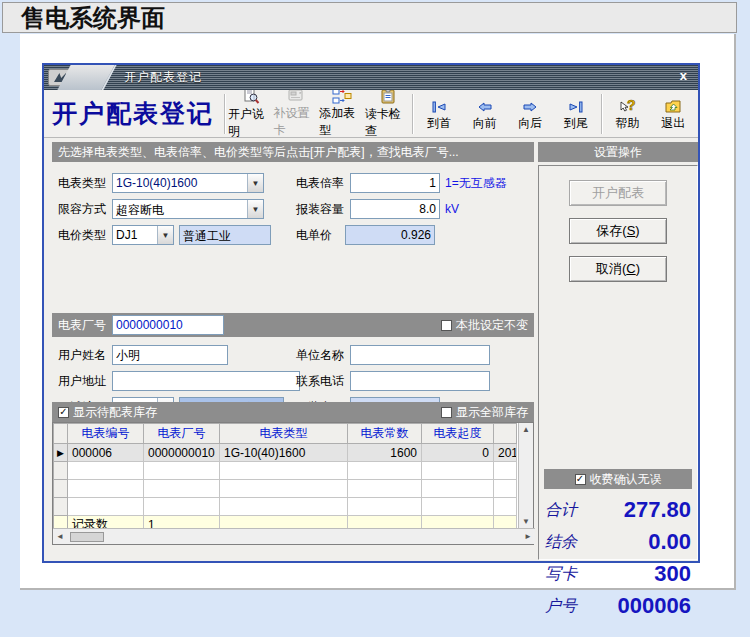 Image resolution: width=750 pixels, height=637 pixels. I want to click on scroll-right-icon: ►, so click(528, 536).